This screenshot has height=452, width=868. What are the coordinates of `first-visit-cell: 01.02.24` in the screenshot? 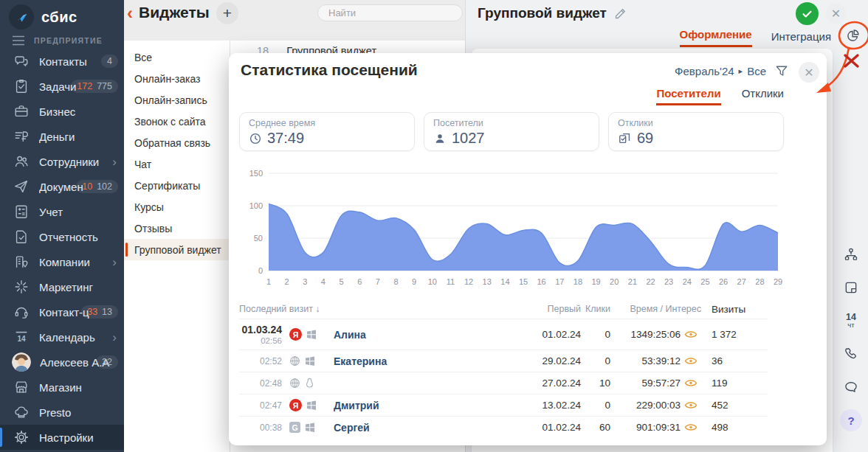 It's located at (548, 335).